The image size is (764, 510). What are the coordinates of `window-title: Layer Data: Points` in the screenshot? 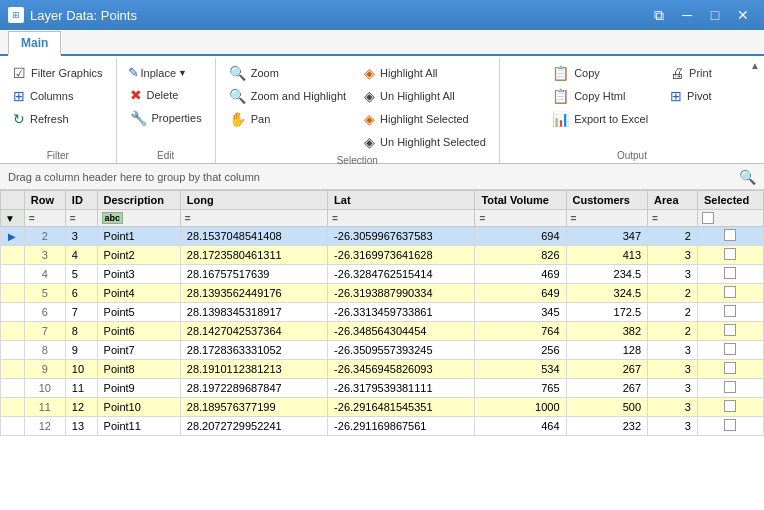 It's located at (84, 16).